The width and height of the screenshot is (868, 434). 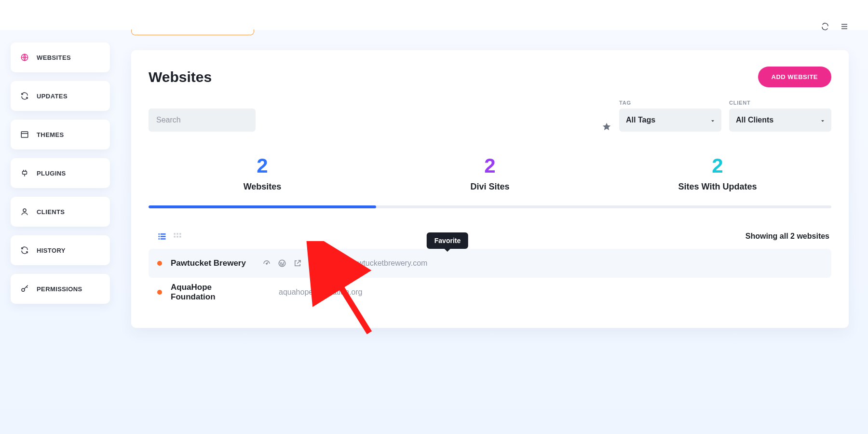 What do you see at coordinates (835, 32) in the screenshot?
I see `topbar-icons` at bounding box center [835, 32].